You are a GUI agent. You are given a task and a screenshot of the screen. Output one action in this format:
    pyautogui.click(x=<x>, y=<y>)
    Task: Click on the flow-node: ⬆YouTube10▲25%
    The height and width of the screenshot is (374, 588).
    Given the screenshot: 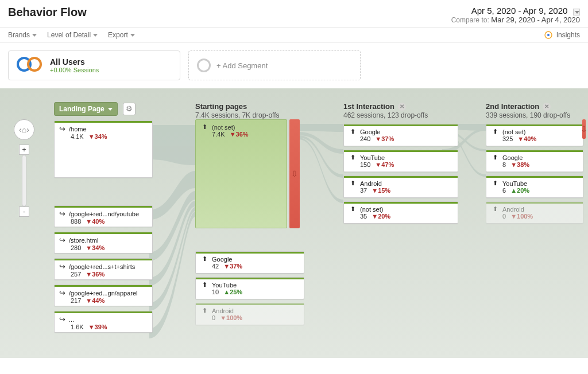 What is the action you would take?
    pyautogui.click(x=250, y=288)
    